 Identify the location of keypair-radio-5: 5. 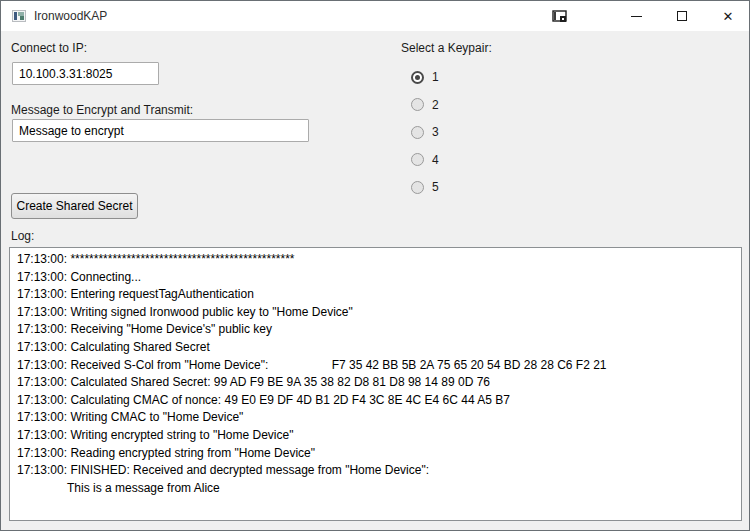
(425, 187).